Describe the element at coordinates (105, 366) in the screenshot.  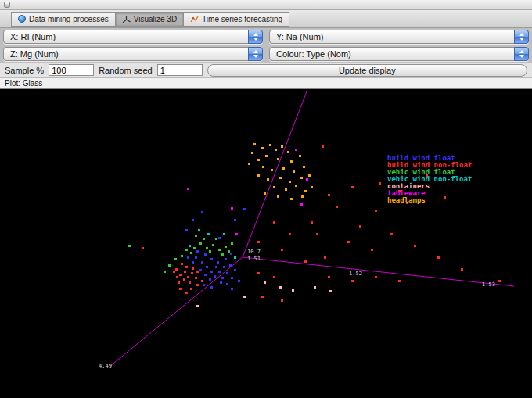
I see `axis-value-label: 4.49` at that location.